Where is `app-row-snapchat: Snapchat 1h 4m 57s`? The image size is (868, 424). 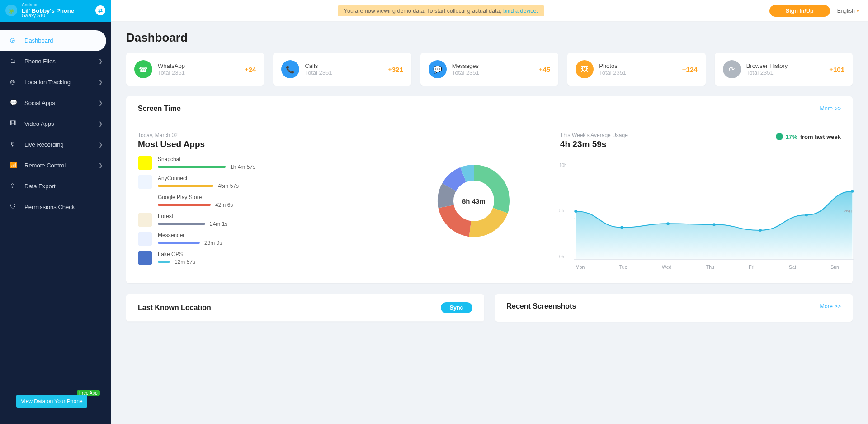 app-row-snapchat: Snapchat 1h 4m 57s is located at coordinates (272, 163).